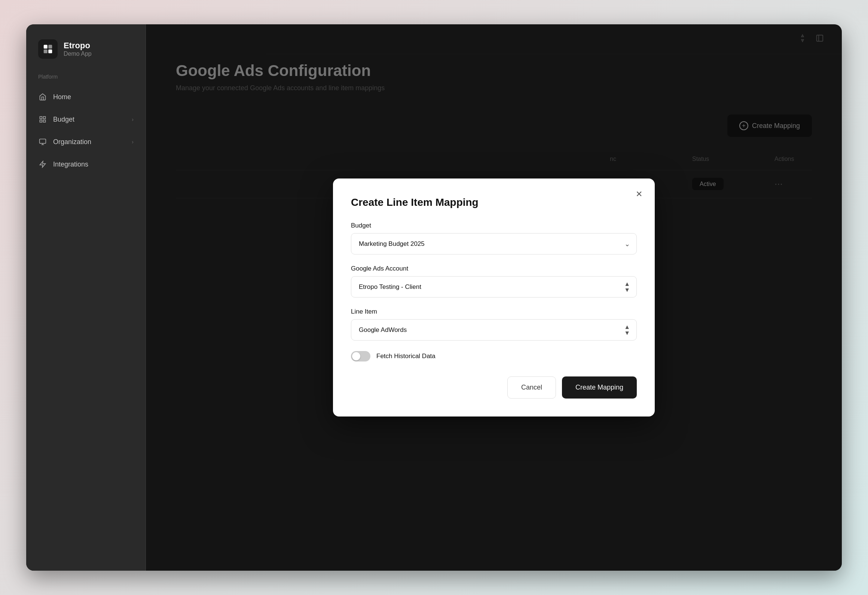 The image size is (868, 595). What do you see at coordinates (406, 356) in the screenshot?
I see `fetch-historical-label: Fetch Historical Data` at bounding box center [406, 356].